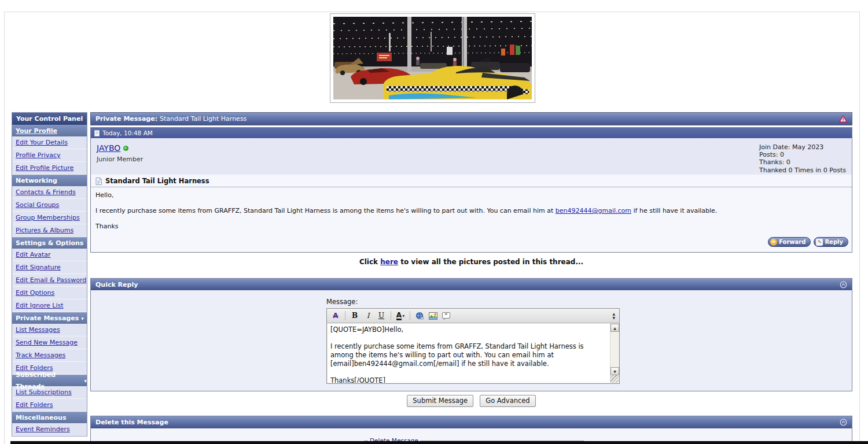 Image resolution: width=868 pixels, height=444 pixels. I want to click on italic-icon: I, so click(368, 316).